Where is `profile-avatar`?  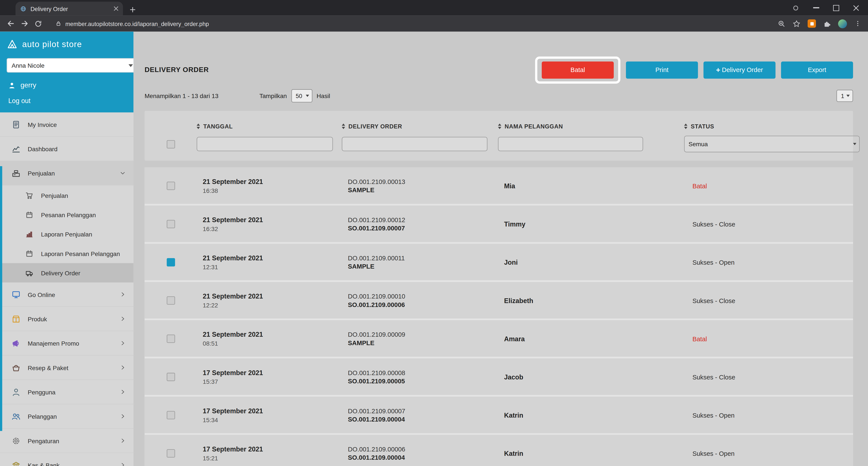 profile-avatar is located at coordinates (842, 24).